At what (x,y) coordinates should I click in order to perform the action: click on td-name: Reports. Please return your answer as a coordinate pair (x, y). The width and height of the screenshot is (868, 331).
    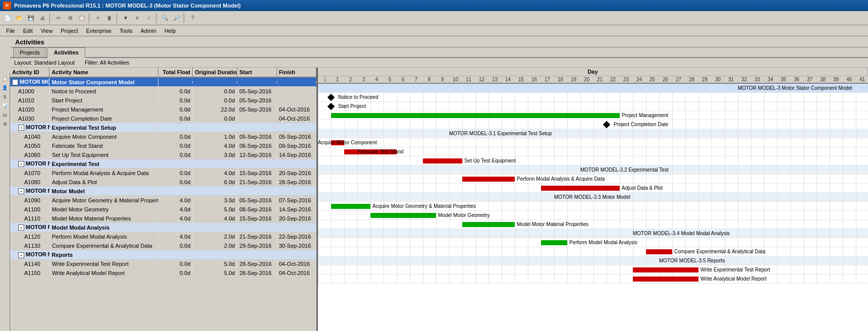
    Looking at the image, I should click on (104, 255).